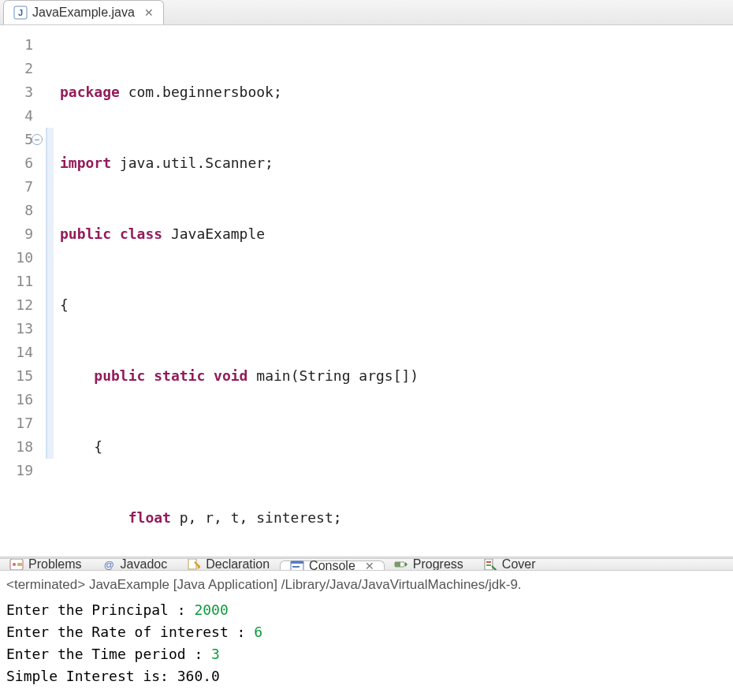  Describe the element at coordinates (84, 13) in the screenshot. I see `editor-tab-label: JavaExample.java` at that location.